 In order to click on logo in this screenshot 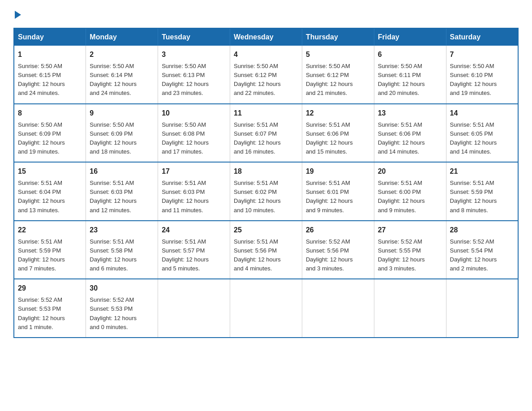, I will do `click(17, 14)`.